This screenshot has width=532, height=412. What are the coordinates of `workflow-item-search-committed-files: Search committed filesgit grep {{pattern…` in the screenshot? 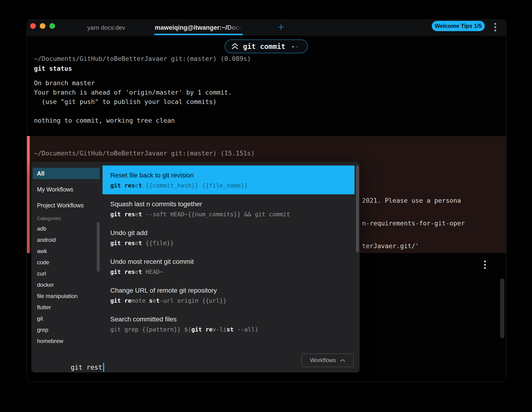 It's located at (228, 324).